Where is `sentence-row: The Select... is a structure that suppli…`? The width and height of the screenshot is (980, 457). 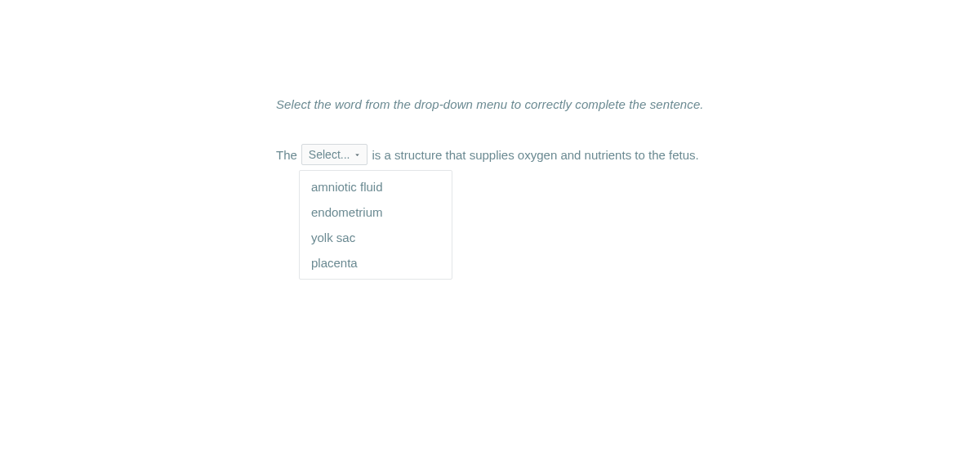
sentence-row: The Select... is a structure that suppli… is located at coordinates (490, 155).